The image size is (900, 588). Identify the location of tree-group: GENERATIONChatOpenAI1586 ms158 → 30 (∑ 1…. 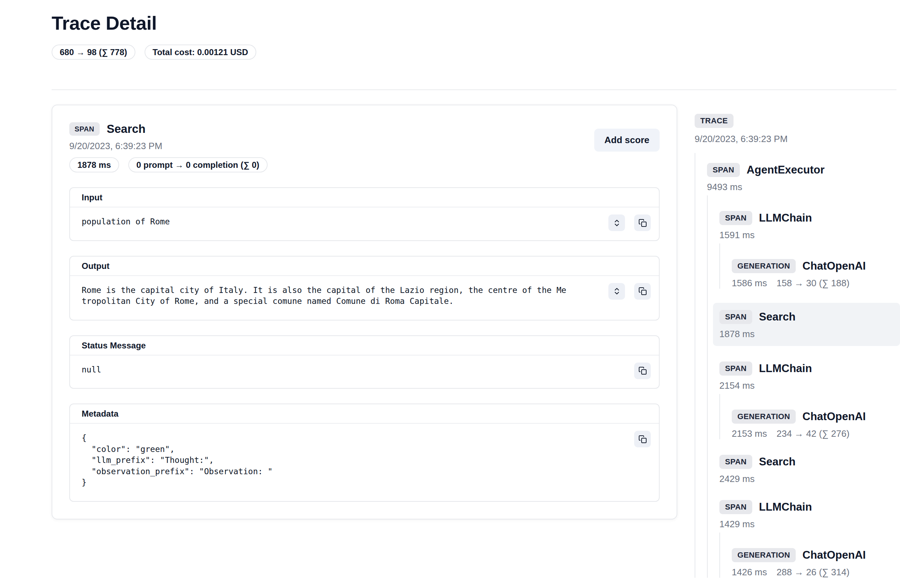
(810, 266).